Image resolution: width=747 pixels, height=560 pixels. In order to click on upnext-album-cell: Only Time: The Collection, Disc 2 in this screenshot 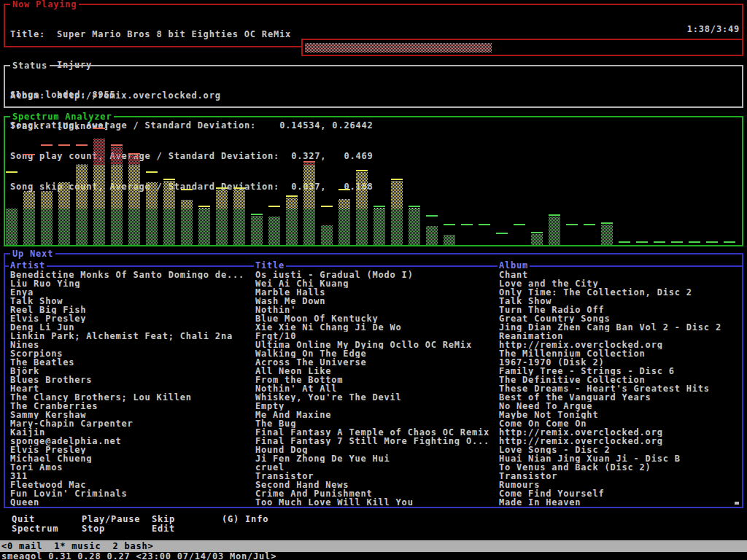, I will do `click(620, 292)`.